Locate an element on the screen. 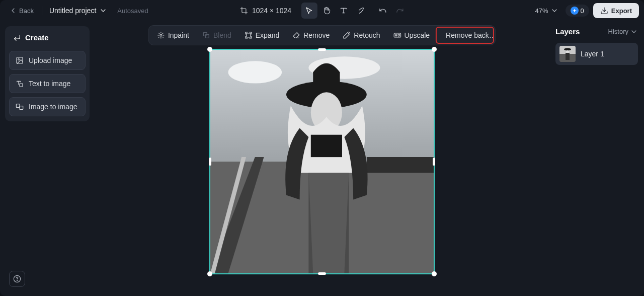 This screenshot has height=296, width=644. help-icon is located at coordinates (17, 279).